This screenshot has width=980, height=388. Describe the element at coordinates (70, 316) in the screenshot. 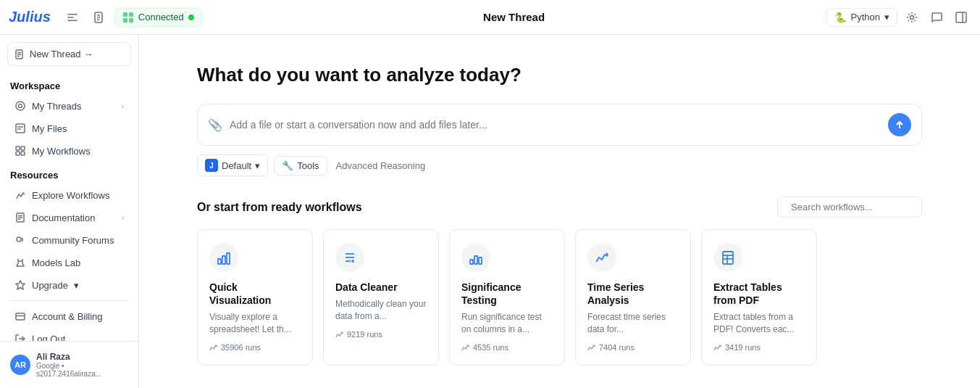

I see `sidebar-item-account-billing: Account & Billing` at that location.